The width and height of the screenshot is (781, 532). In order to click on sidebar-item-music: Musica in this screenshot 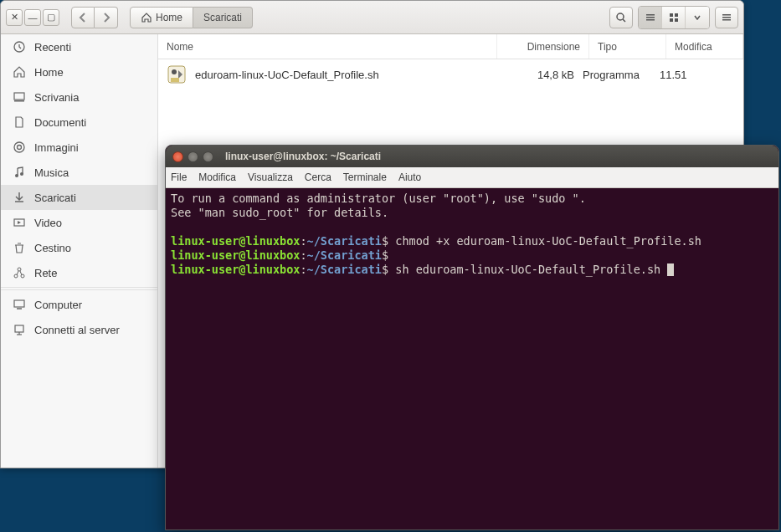, I will do `click(79, 172)`.